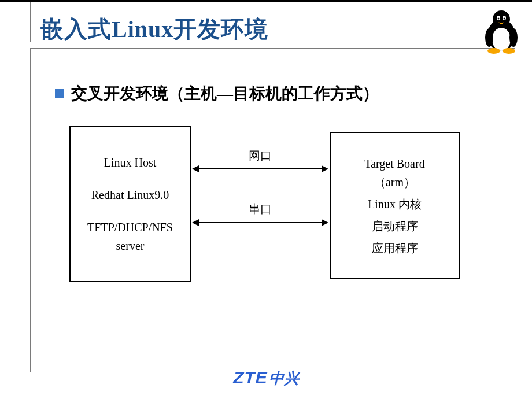 The image size is (532, 399). What do you see at coordinates (250, 377) in the screenshot?
I see `brand-en: ZTE` at bounding box center [250, 377].